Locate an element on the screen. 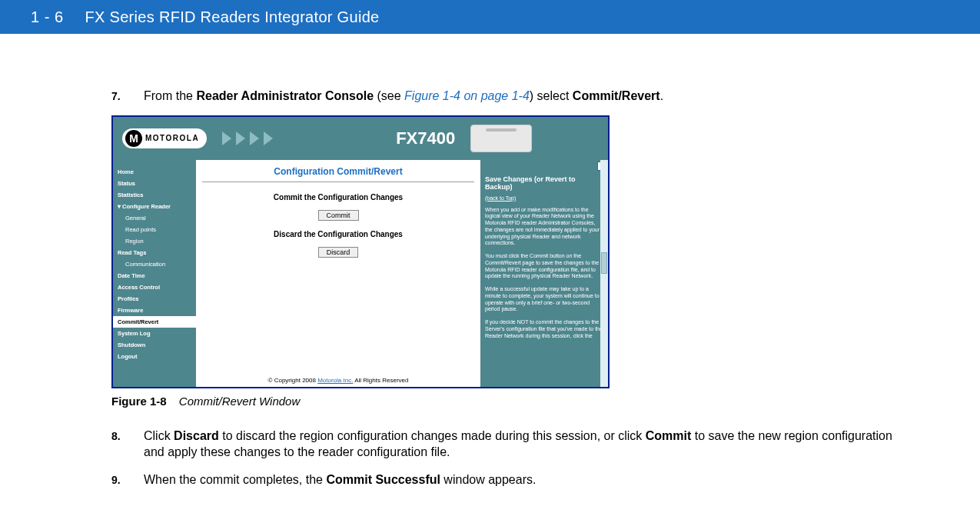  nav-system-log: System Log is located at coordinates (154, 334).